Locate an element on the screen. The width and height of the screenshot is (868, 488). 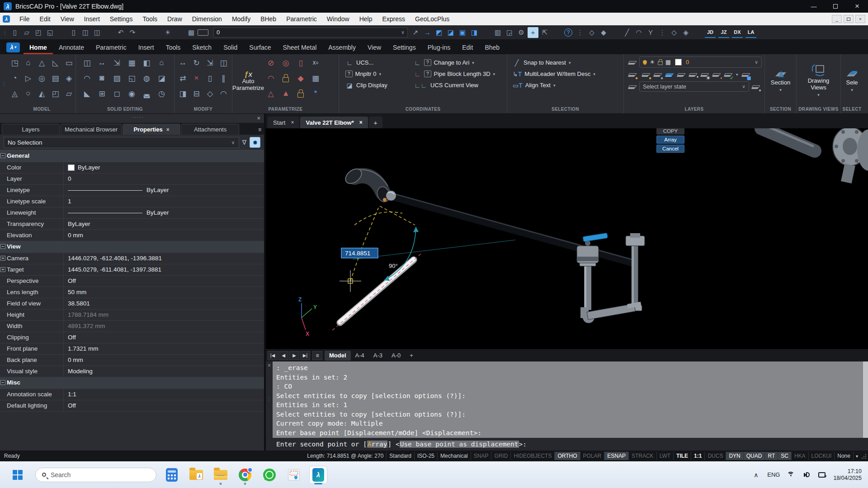
shell-icon: ◍ is located at coordinates (147, 78).